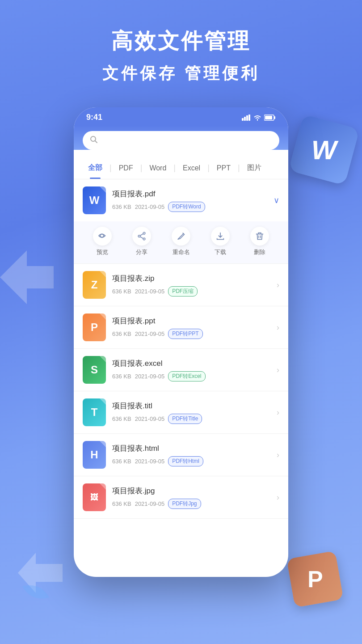 The width and height of the screenshot is (362, 644). I want to click on table-row: P 项目报表.ppt 636 KB 2021-09-05 PDF转PPT ›, so click(181, 327).